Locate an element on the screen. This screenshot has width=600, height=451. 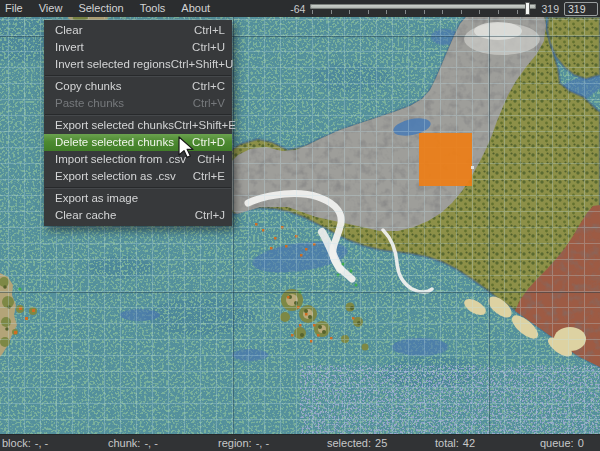
status-label: chunk: is located at coordinates (124, 443).